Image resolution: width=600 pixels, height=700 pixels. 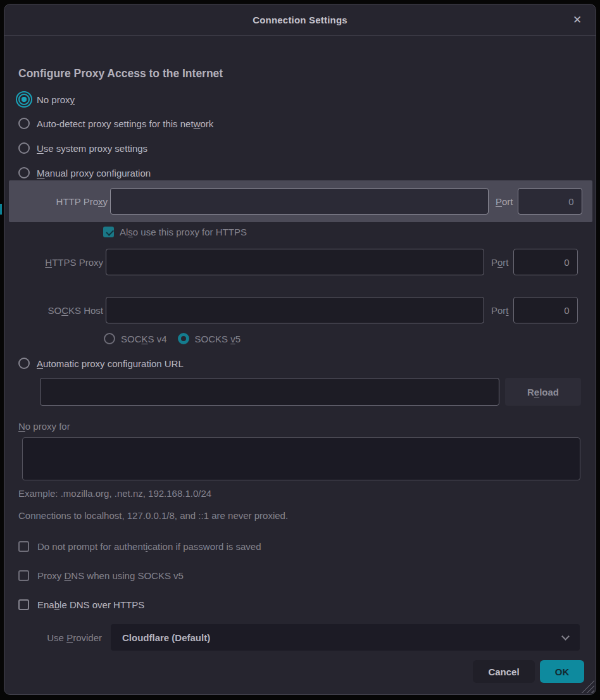 What do you see at coordinates (125, 124) in the screenshot?
I see `radio-auto-detect-label: Auto-detect proxy settings for this netw…` at bounding box center [125, 124].